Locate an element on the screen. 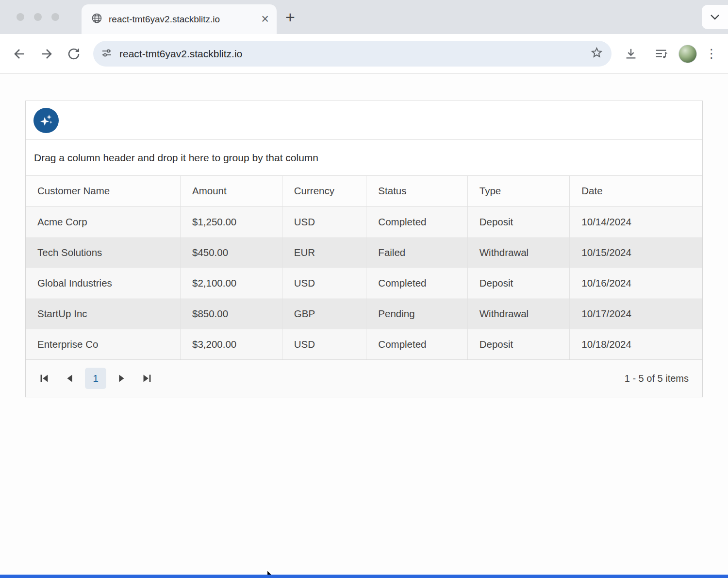 The width and height of the screenshot is (728, 578). back-button is located at coordinates (19, 54).